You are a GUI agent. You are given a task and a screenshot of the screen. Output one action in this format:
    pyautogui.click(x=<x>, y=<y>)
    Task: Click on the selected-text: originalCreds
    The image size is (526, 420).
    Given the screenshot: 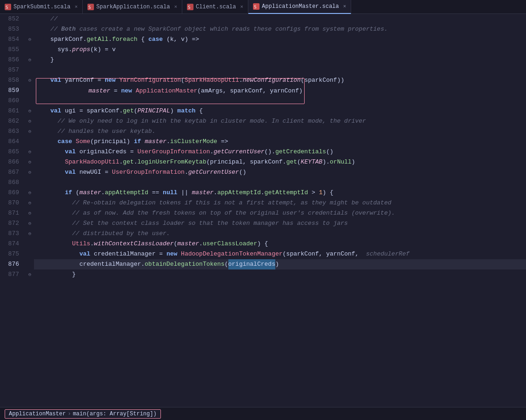 What is the action you would take?
    pyautogui.click(x=252, y=264)
    